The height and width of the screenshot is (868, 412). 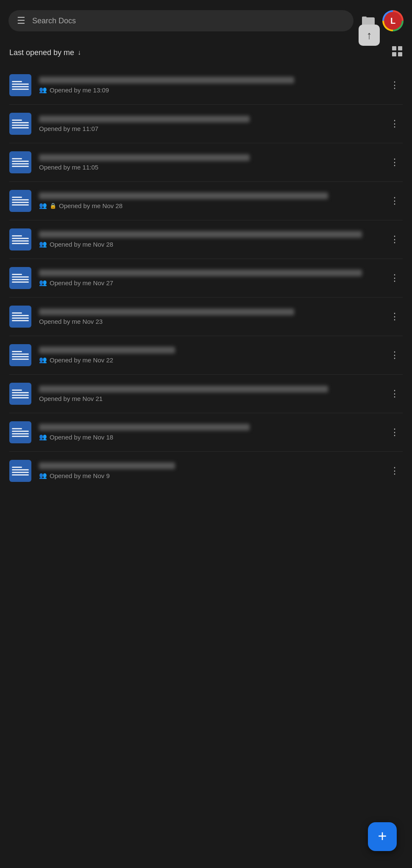 I want to click on avatar-letter: L, so click(x=393, y=21).